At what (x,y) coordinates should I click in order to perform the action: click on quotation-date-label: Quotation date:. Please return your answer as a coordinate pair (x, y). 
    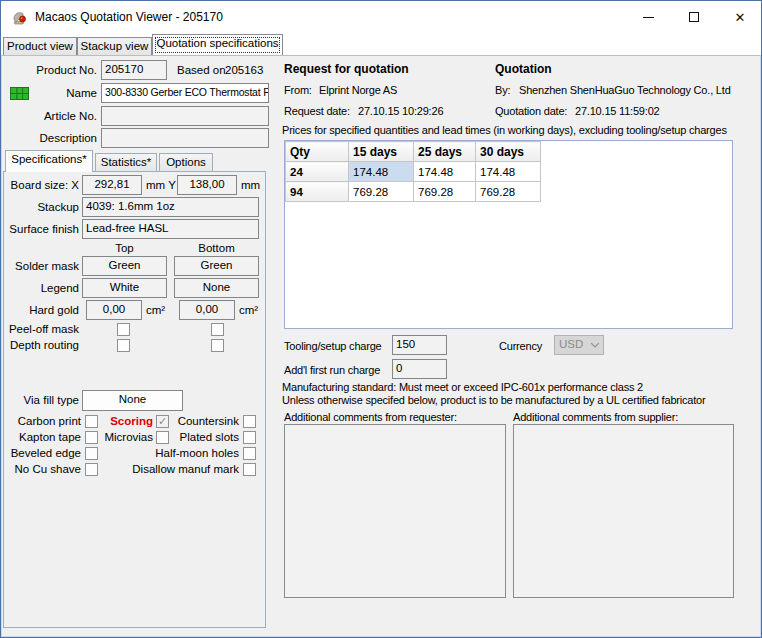
    Looking at the image, I should click on (531, 111).